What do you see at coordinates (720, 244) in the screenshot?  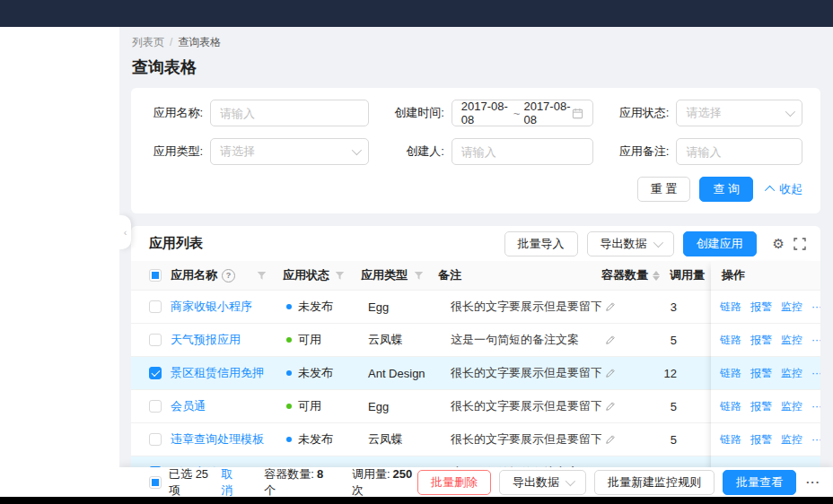 I see `create-app-button: 创建应用` at bounding box center [720, 244].